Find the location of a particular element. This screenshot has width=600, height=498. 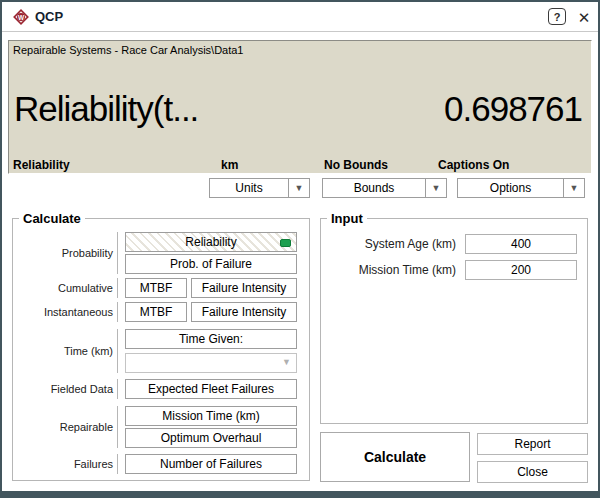

selected-indicator-icon is located at coordinates (286, 243).